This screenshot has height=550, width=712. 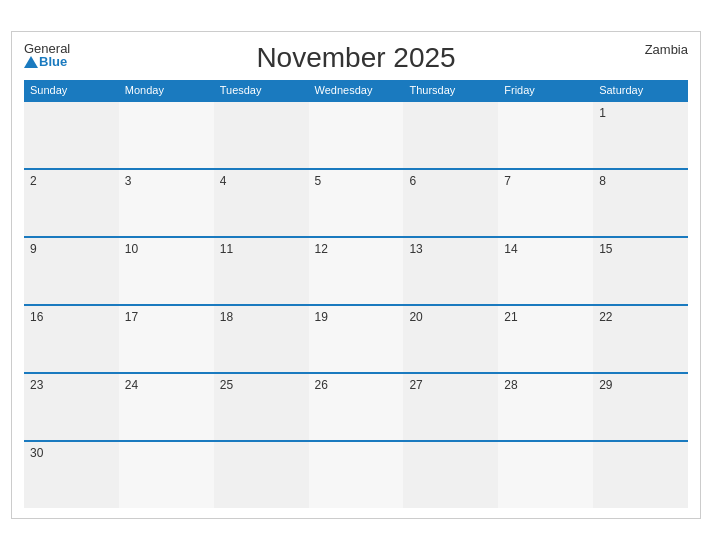 I want to click on day-number: 2, so click(x=34, y=181).